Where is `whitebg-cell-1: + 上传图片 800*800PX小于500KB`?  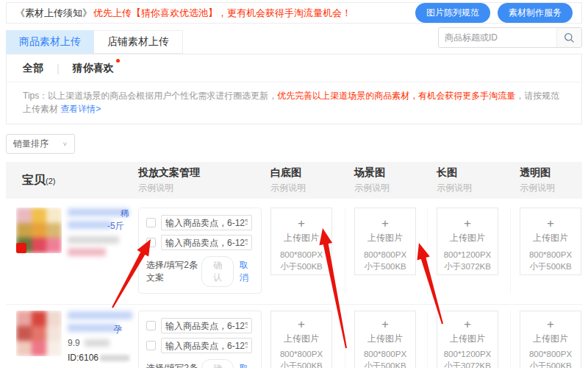 whitebg-cell-1: + 上传图片 800*800PX小于500KB is located at coordinates (304, 250).